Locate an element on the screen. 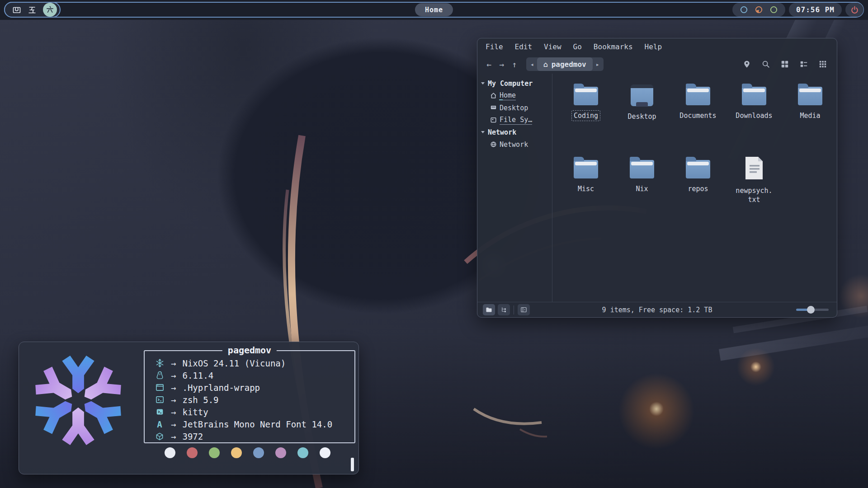  file-label: Nix is located at coordinates (642, 189).